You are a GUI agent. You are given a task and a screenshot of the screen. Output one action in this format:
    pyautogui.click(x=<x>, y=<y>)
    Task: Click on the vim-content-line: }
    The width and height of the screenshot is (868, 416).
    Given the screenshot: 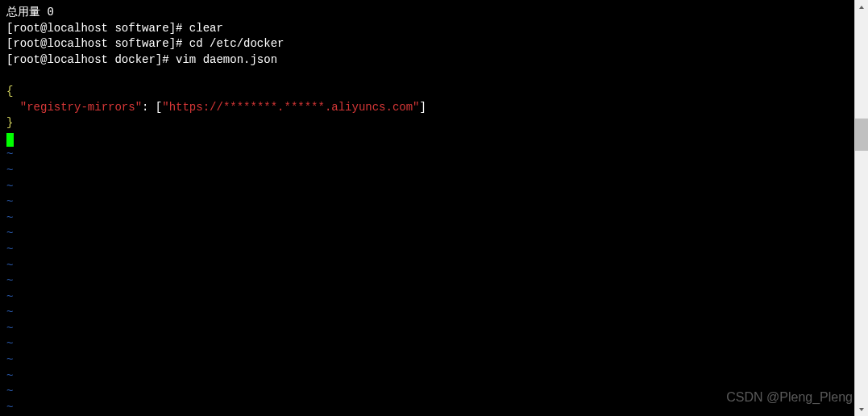 What is the action you would take?
    pyautogui.click(x=427, y=123)
    